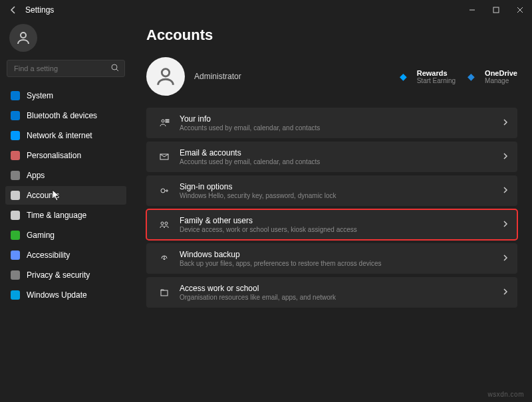  Describe the element at coordinates (36, 175) in the screenshot. I see `sidebar-item-label: Apps` at that location.